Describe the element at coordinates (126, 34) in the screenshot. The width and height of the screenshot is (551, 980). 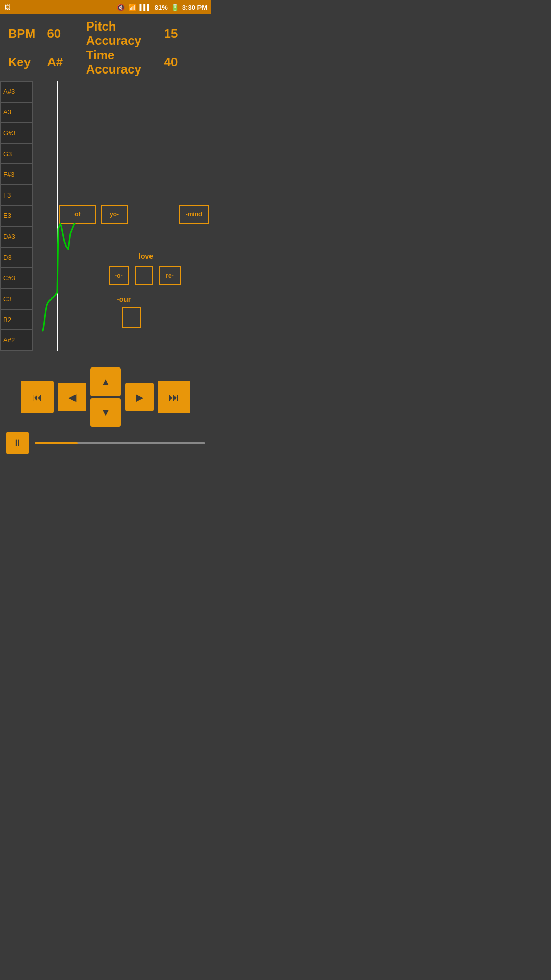
I see `pitch-accuracy-label: Pitch Accuracy` at that location.